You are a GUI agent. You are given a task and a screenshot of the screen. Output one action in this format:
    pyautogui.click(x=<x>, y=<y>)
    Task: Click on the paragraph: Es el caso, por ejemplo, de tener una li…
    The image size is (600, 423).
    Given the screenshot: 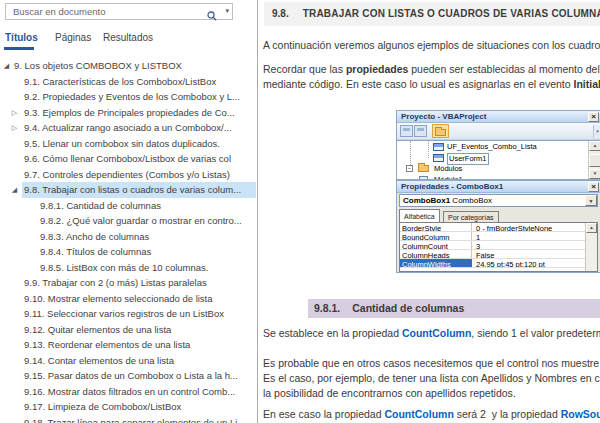 What is the action you would take?
    pyautogui.click(x=432, y=378)
    